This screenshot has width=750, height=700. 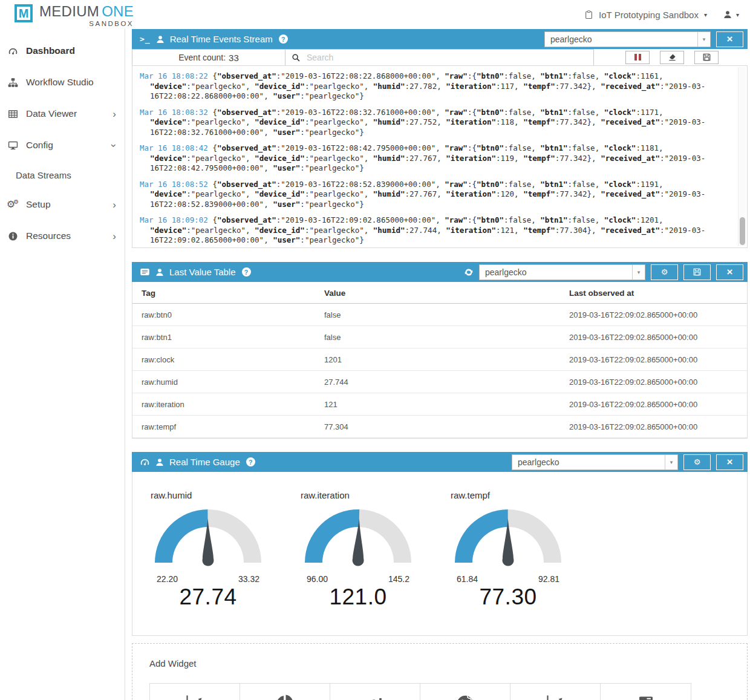 What do you see at coordinates (420, 692) in the screenshot?
I see `widget-grid: Grouped UsersGrouped UsersGrouped UsersG…` at bounding box center [420, 692].